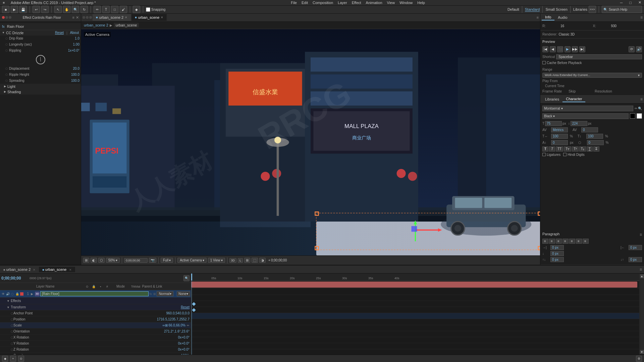 The width and height of the screenshot is (644, 362). Describe the element at coordinates (149, 17) in the screenshot. I see `comp-tab-urban: ■ urban_scene ✕` at that location.